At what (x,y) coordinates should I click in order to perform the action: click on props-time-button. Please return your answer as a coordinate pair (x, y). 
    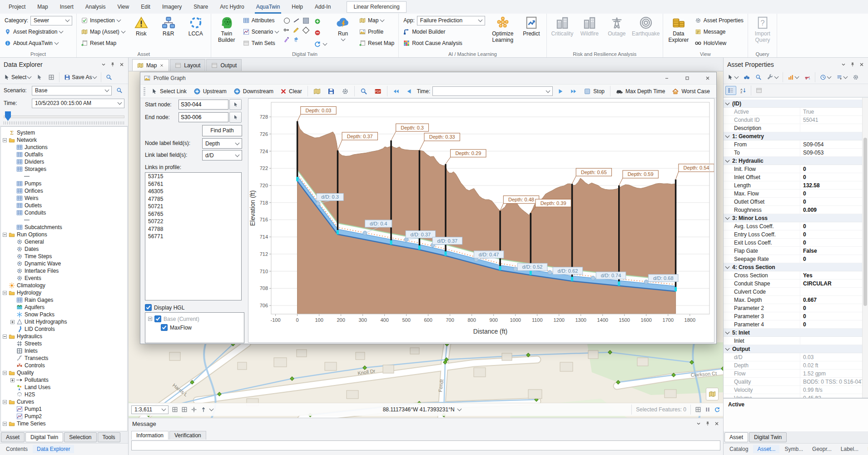
    Looking at the image, I should click on (825, 77).